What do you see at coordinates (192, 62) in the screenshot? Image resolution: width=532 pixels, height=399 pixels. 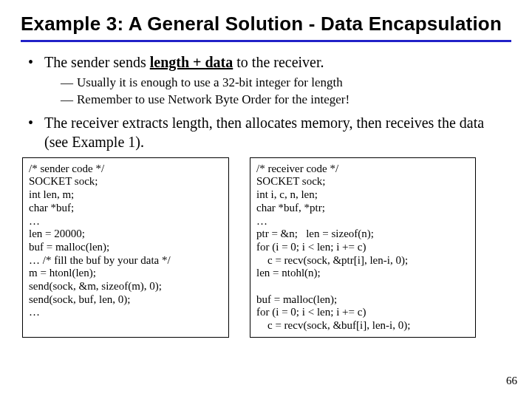 I see `bullet-1-bold: length + data` at bounding box center [192, 62].